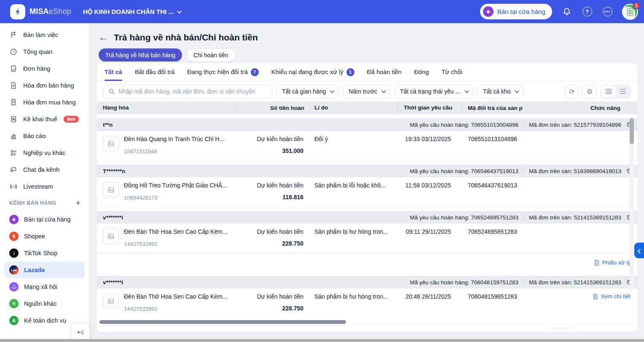 The width and height of the screenshot is (644, 342). Describe the element at coordinates (561, 330) in the screenshot. I see `per-page-select: 50` at that location.